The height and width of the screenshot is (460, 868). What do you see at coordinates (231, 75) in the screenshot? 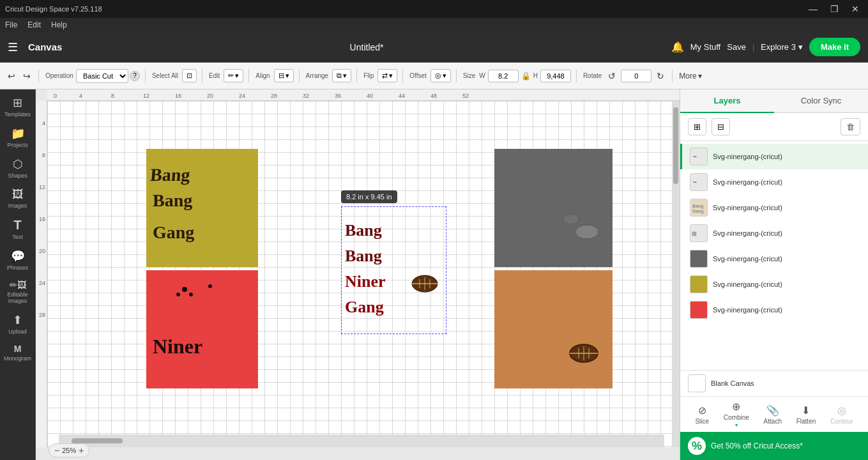
I see `edit-pencil-icon: ✏` at bounding box center [231, 75].